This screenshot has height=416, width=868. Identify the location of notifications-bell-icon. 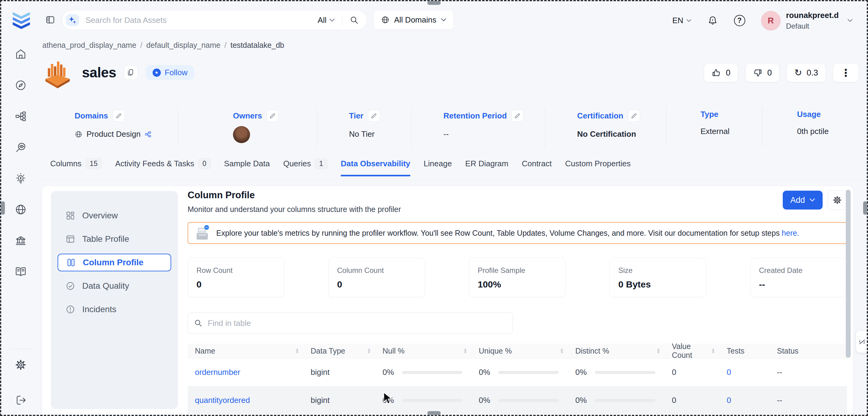
(713, 21).